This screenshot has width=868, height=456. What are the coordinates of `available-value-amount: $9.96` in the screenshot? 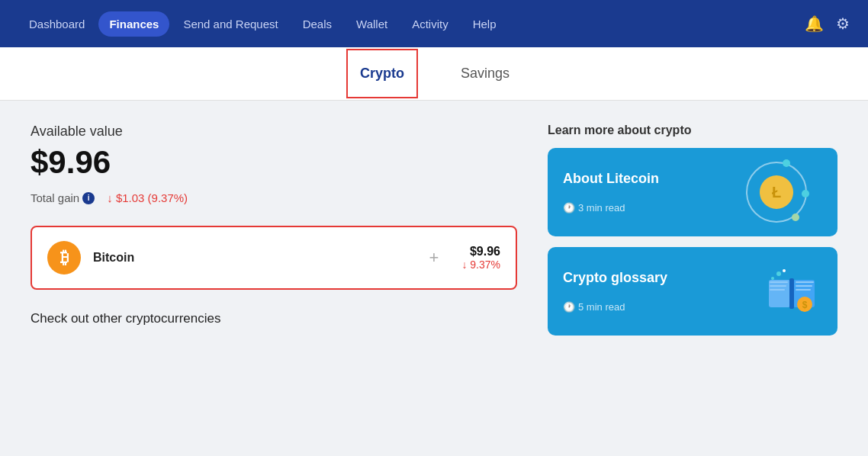 It's located at (274, 162).